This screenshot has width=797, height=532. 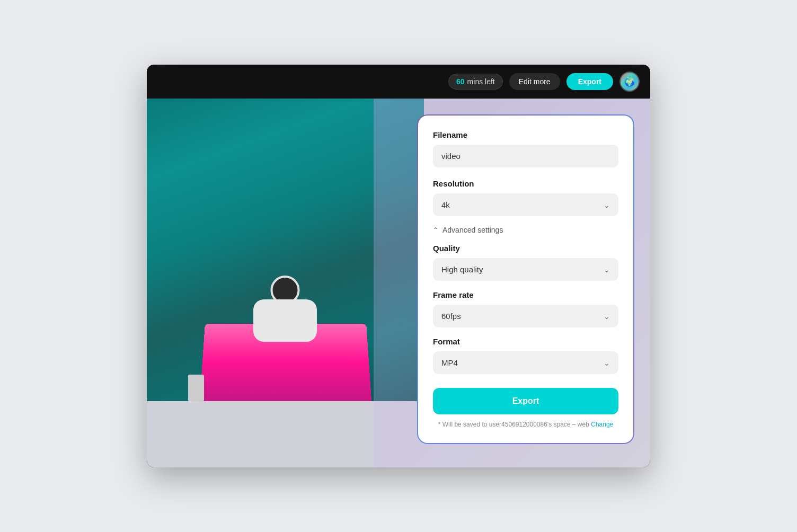 What do you see at coordinates (630, 82) in the screenshot?
I see `avatar: 🌍` at bounding box center [630, 82].